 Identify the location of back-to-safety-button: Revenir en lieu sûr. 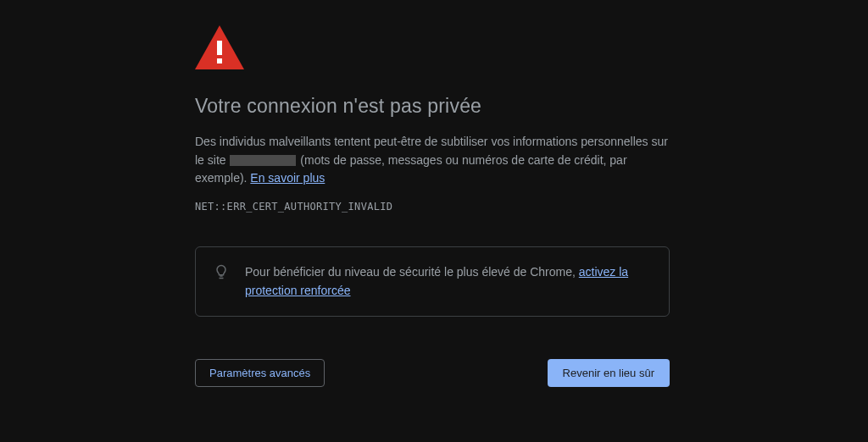
(609, 373).